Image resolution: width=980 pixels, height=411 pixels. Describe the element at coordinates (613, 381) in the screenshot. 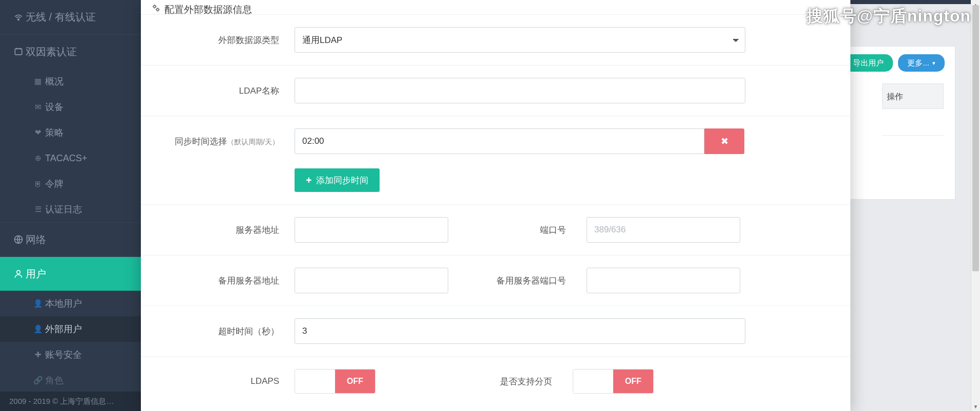

I see `paging-toggle: OFF` at that location.